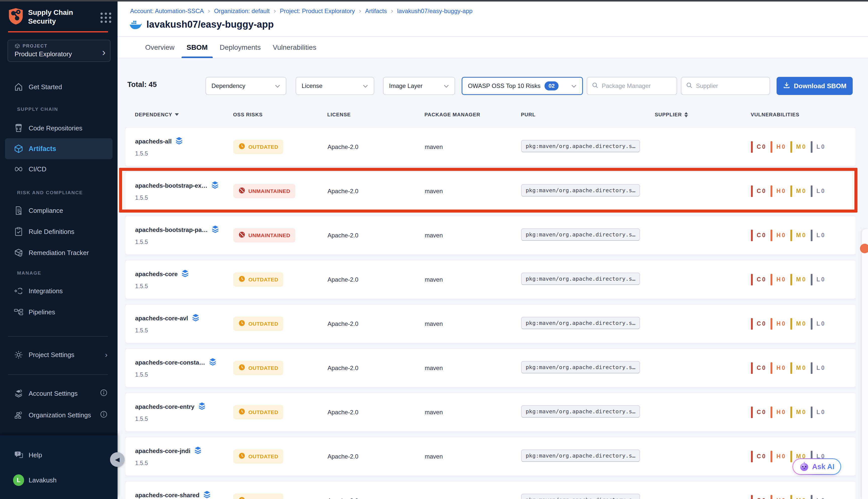 Image resolution: width=868 pixels, height=499 pixels. Describe the element at coordinates (207, 495) in the screenshot. I see `layers-icon` at that location.